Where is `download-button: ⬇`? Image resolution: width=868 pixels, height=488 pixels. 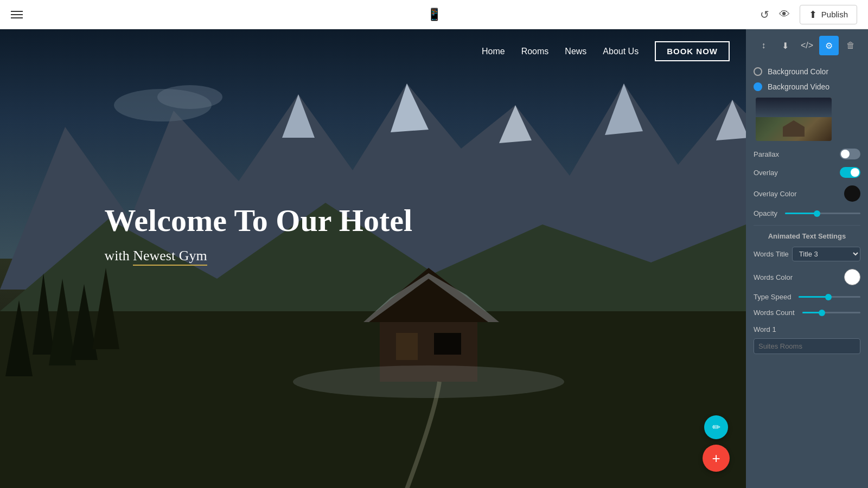
download-button: ⬇ is located at coordinates (786, 46).